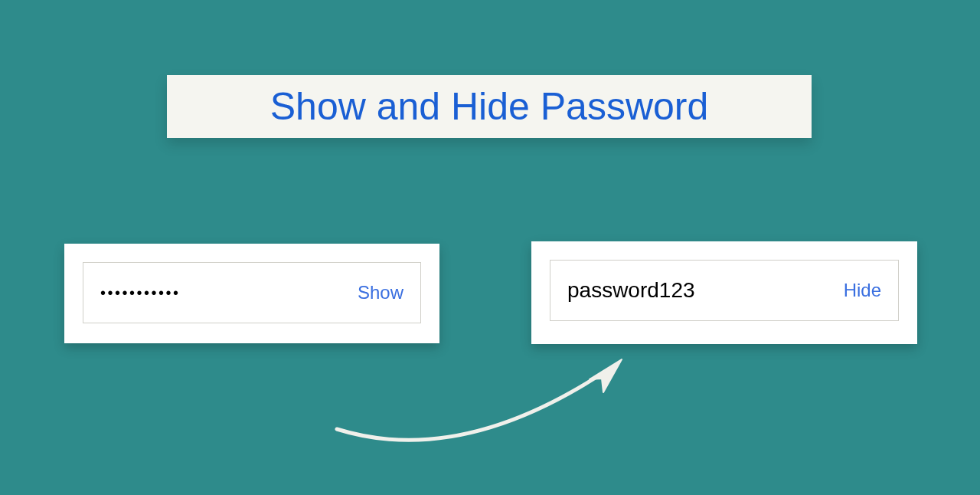  Describe the element at coordinates (862, 290) in the screenshot. I see `hide-toggle-button: Hide` at that location.